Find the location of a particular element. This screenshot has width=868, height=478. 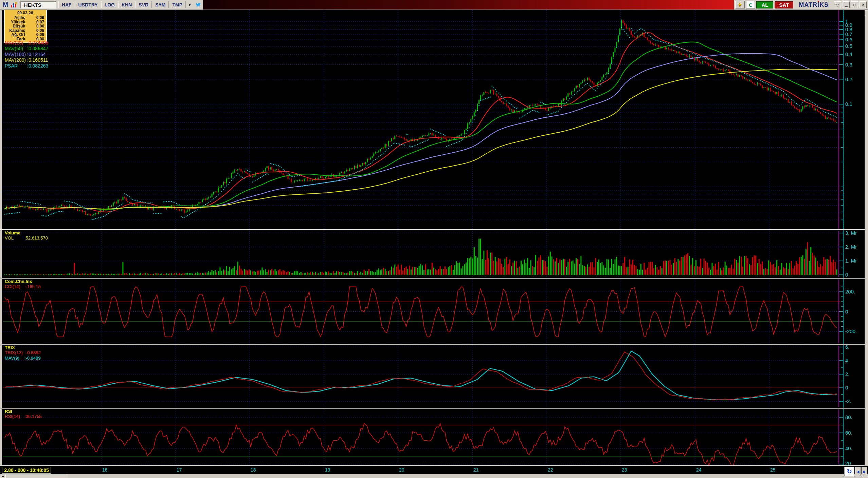

matriks-logo: MATRiKS is located at coordinates (814, 5).